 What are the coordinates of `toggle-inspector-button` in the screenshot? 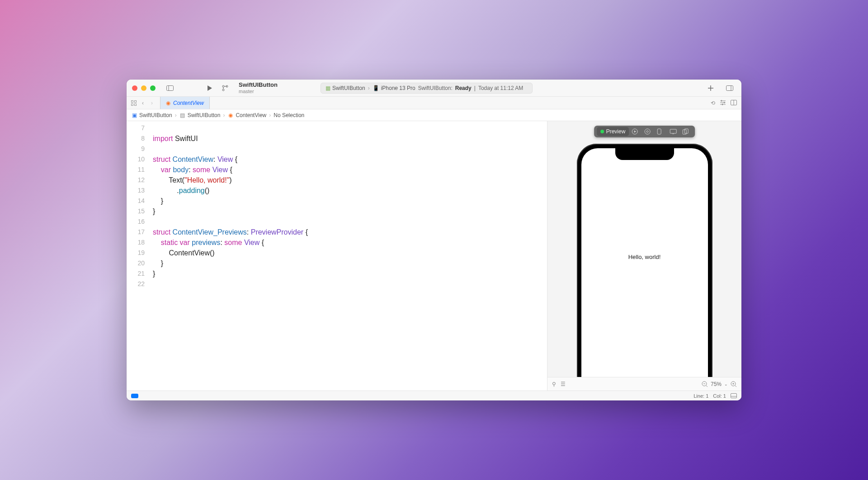 It's located at (730, 88).